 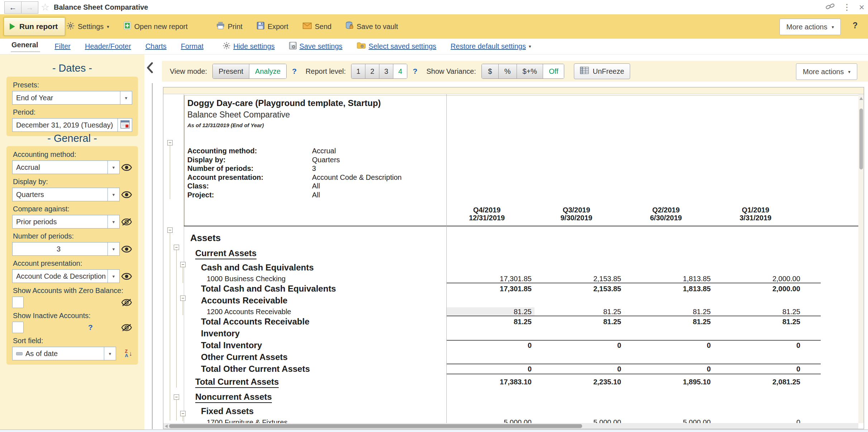 I want to click on sort-field-select: As of date ▾, so click(x=64, y=354).